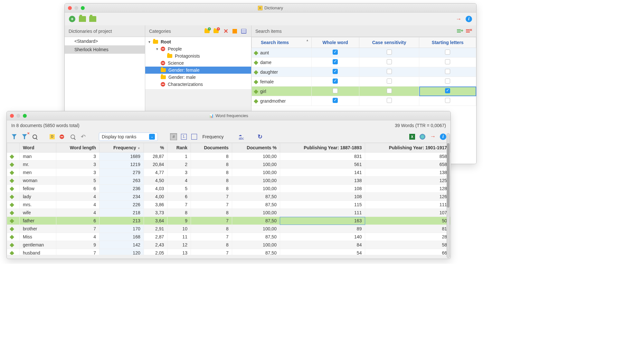  I want to click on table-row: wife42183,7388100,00111107, so click(229, 213).